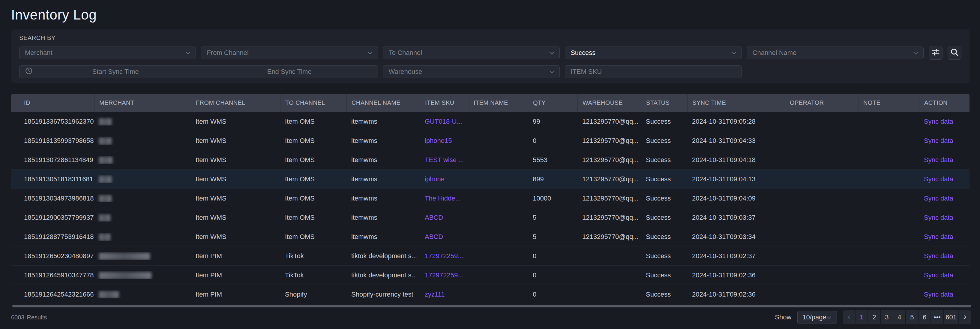 This screenshot has width=980, height=329. I want to click on table-row: 1851912650230480897 Item PIM TikTok tikt…, so click(490, 256).